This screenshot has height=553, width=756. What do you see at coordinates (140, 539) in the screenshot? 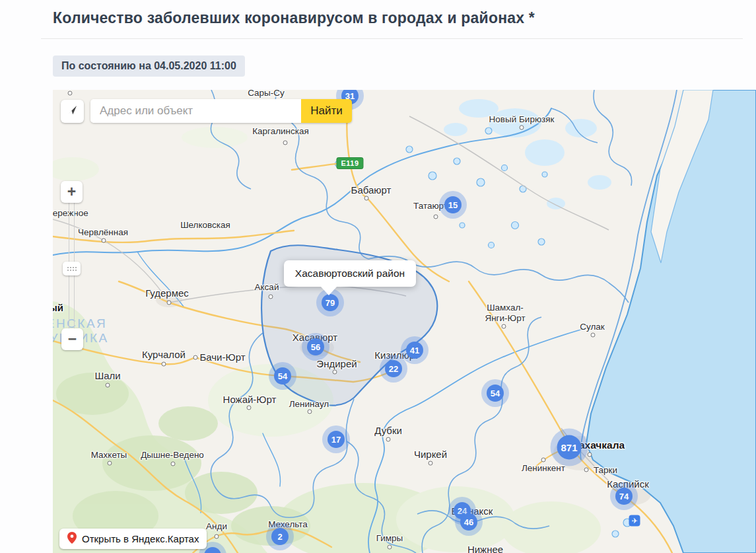
I see `open-in-yandex-label: Открыть в Яндекс.Картах` at bounding box center [140, 539].